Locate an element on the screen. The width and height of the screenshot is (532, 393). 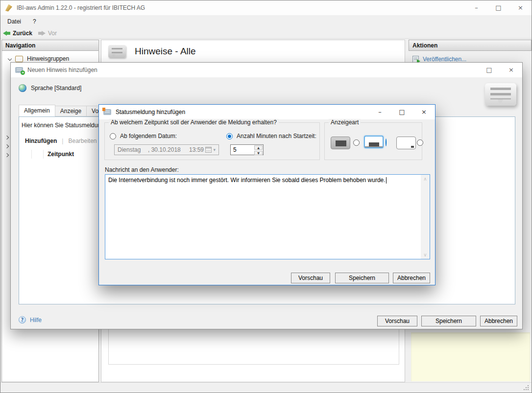
menu-help: ? is located at coordinates (34, 22).